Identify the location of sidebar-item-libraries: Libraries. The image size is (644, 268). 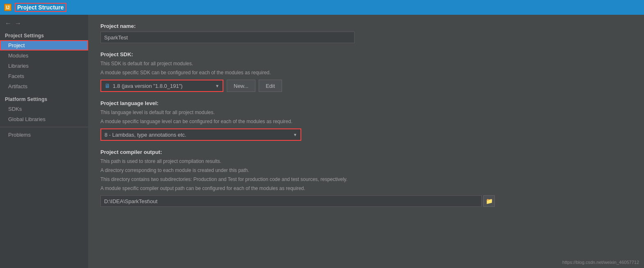
(44, 66).